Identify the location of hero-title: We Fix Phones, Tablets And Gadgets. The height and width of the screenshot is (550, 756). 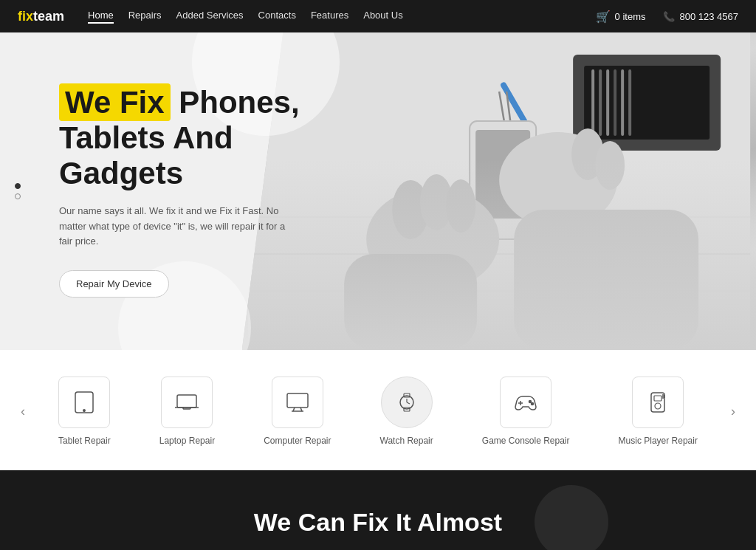
(179, 139).